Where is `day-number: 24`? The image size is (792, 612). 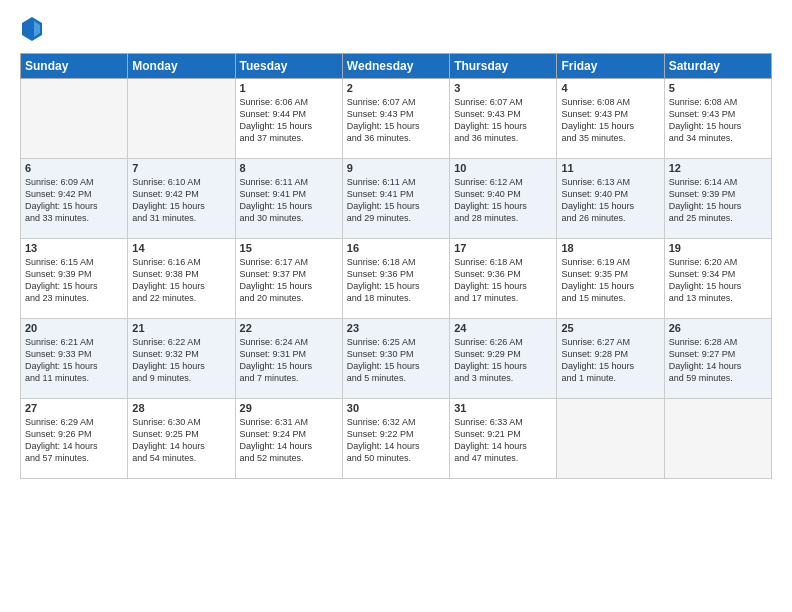 day-number: 24 is located at coordinates (503, 328).